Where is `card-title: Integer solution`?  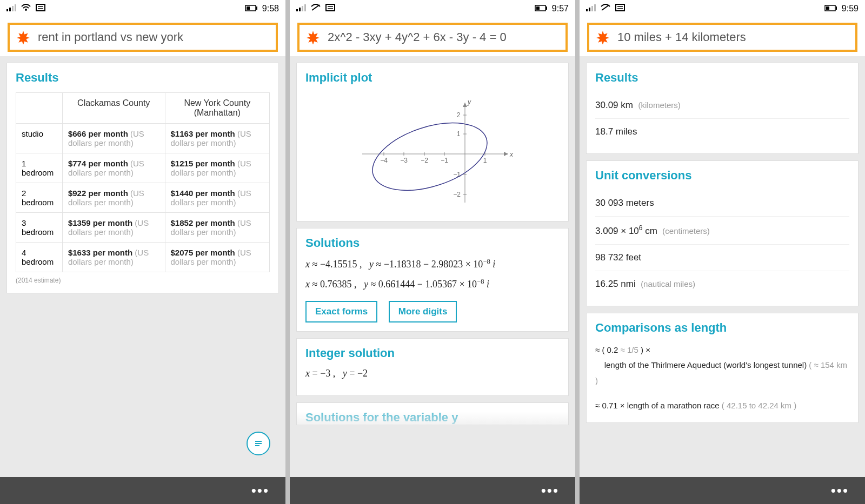
card-title: Integer solution is located at coordinates (432, 353).